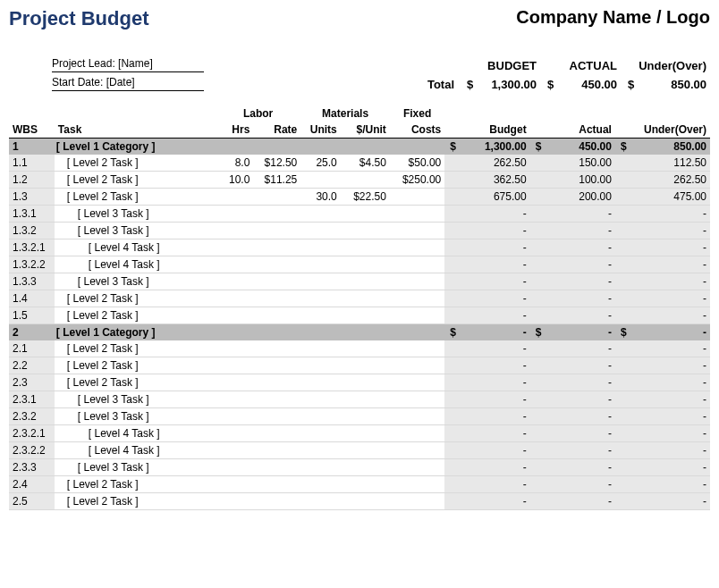 This screenshot has width=719, height=588. What do you see at coordinates (32, 248) in the screenshot?
I see `cell-wbs: 1.3.2.1` at bounding box center [32, 248].